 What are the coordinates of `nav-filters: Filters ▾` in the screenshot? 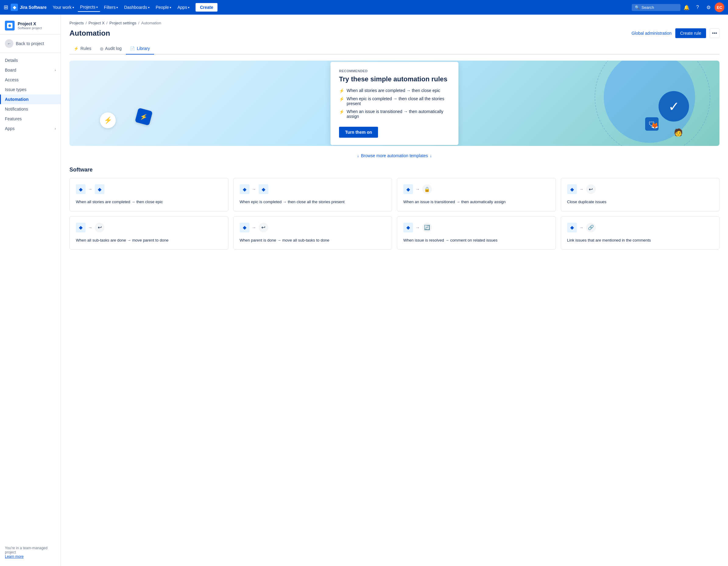 It's located at (111, 7).